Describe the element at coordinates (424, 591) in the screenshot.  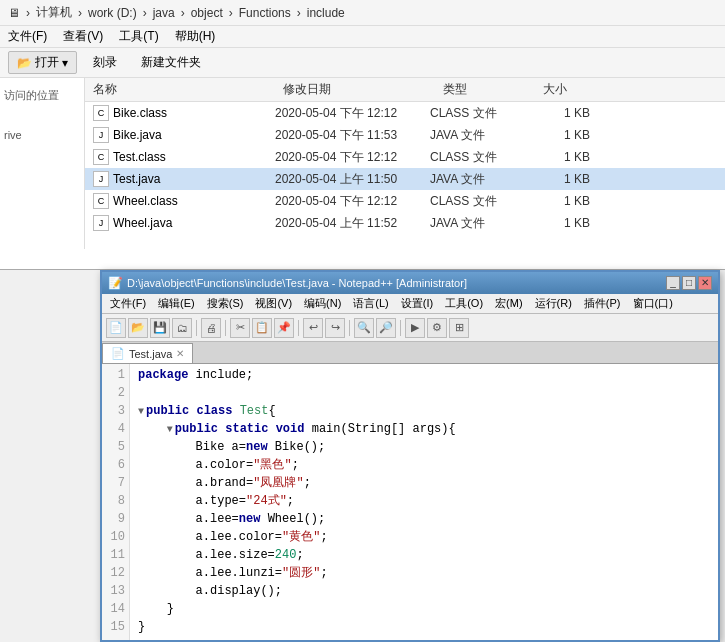
I see `code-line: a.display();` at that location.